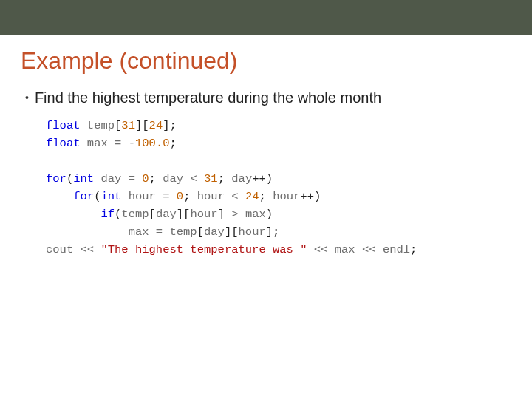 This screenshot has height=399, width=532. Describe the element at coordinates (235, 214) in the screenshot. I see `op-gt: >` at that location.